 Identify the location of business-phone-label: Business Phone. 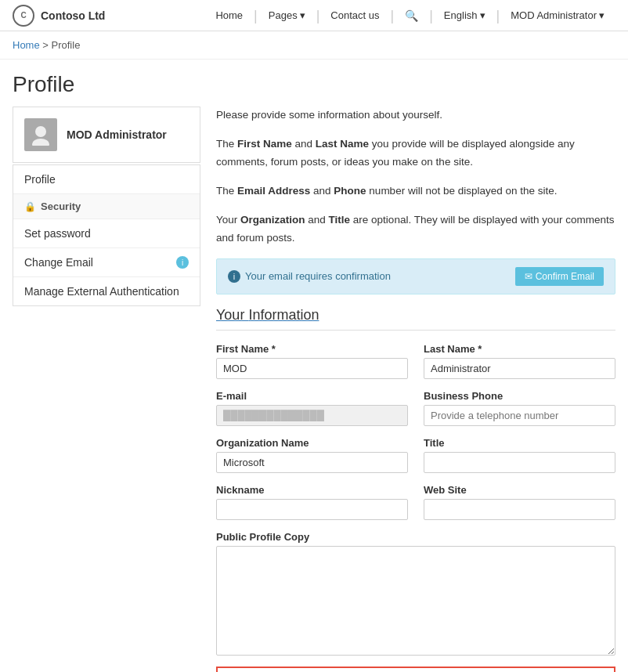
(520, 396).